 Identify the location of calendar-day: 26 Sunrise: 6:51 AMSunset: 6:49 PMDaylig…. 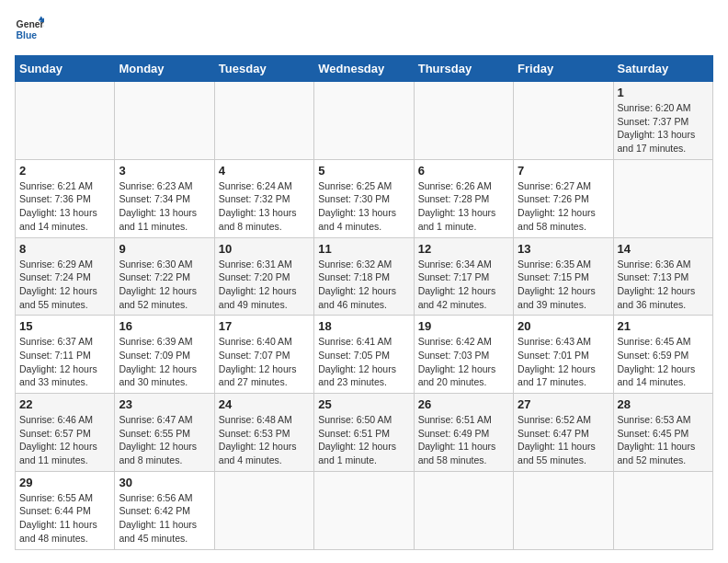
(463, 432).